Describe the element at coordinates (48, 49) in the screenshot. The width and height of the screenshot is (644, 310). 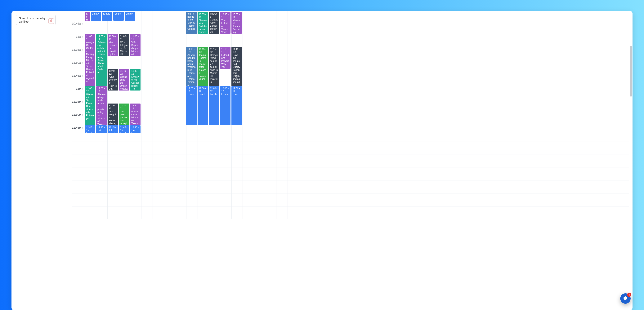
I see `time-label: 11:15am` at that location.